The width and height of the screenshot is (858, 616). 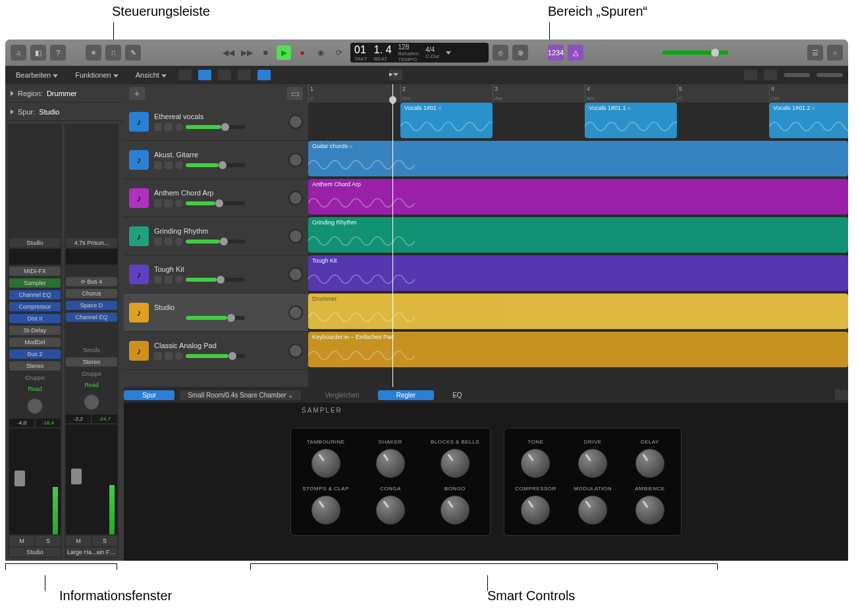 What do you see at coordinates (406, 395) in the screenshot?
I see `tab-regler: Regler` at bounding box center [406, 395].